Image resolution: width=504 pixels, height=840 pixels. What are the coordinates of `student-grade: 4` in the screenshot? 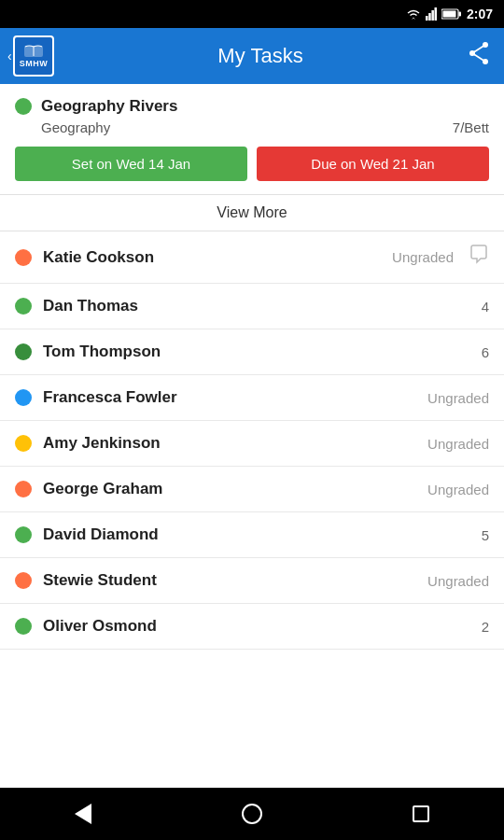 It's located at (485, 306).